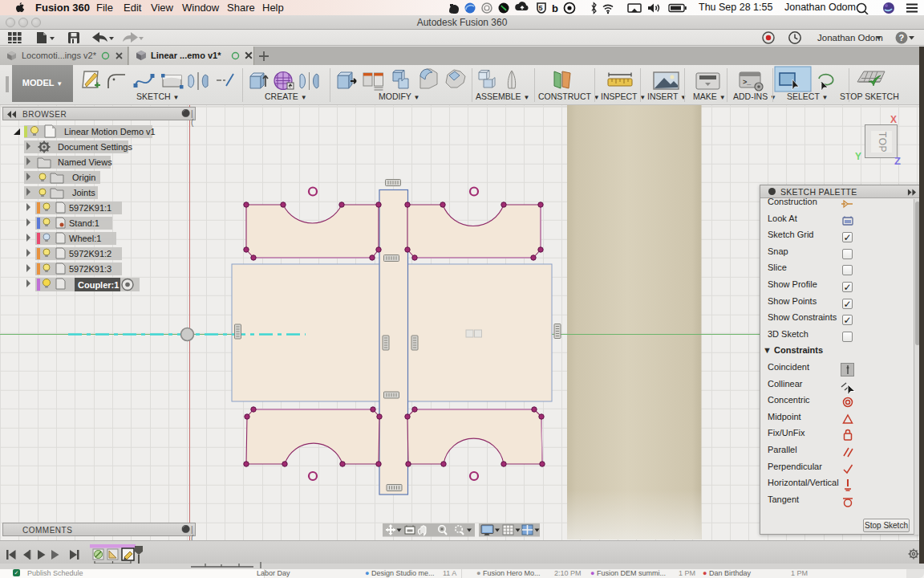 Image resolution: width=924 pixels, height=578 pixels. Describe the element at coordinates (95, 147) in the screenshot. I see `svg-text: Document Settings` at that location.